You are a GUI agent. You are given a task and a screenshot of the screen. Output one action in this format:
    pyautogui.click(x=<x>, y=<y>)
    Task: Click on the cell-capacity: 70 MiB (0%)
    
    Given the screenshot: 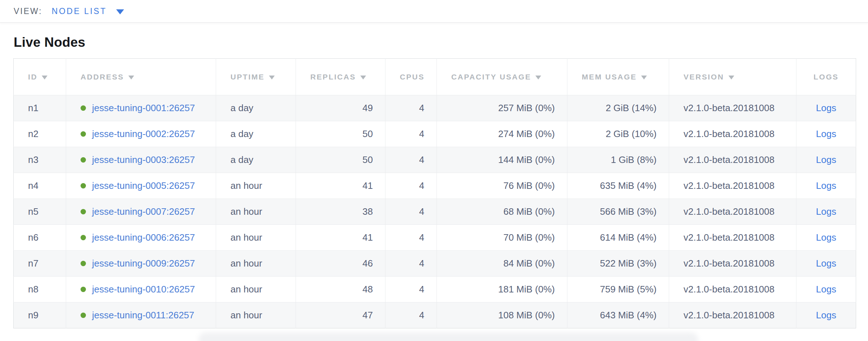 What is the action you would take?
    pyautogui.click(x=502, y=238)
    